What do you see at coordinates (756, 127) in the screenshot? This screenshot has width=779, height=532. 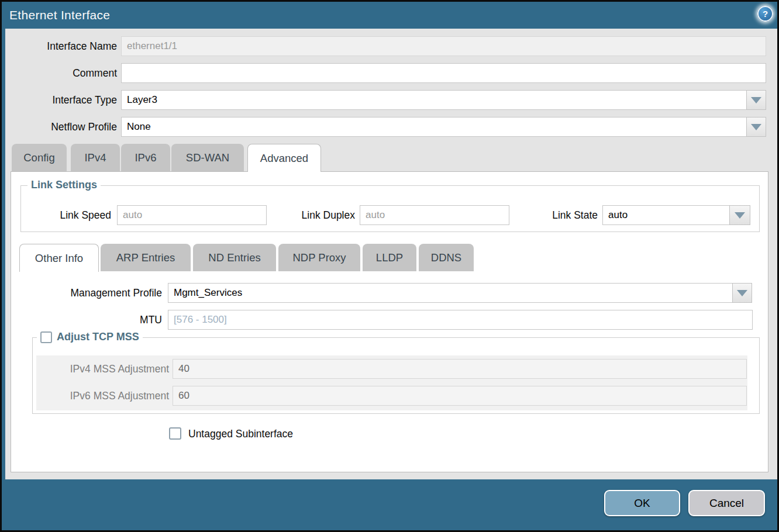 I see `netflow-profile-dropdown-button` at bounding box center [756, 127].